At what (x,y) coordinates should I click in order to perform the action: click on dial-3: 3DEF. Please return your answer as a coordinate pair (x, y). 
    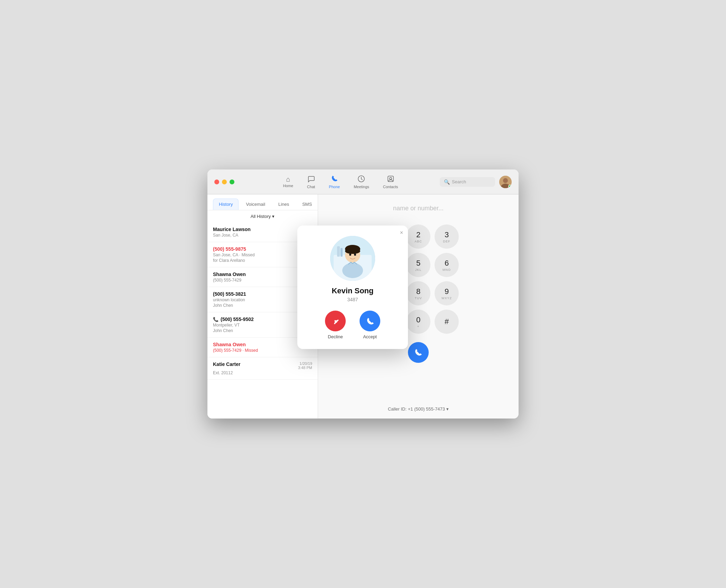
    Looking at the image, I should click on (447, 237).